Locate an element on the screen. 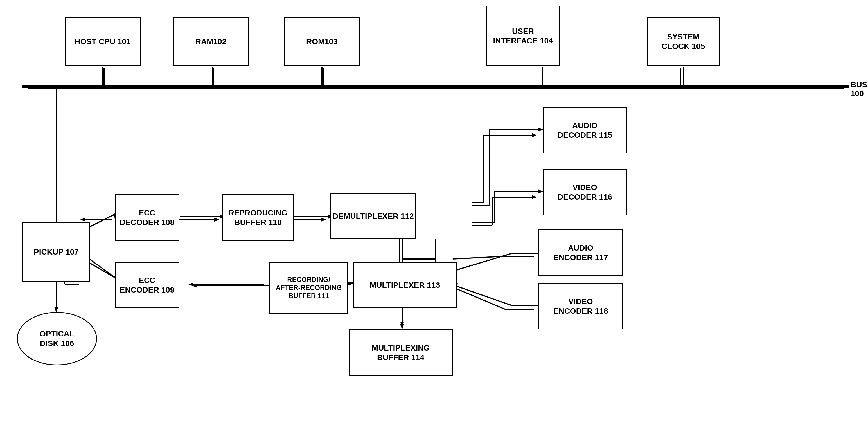 This screenshot has width=868, height=424. audio-decoder-box: AUDIO DECODER 115 is located at coordinates (585, 130).